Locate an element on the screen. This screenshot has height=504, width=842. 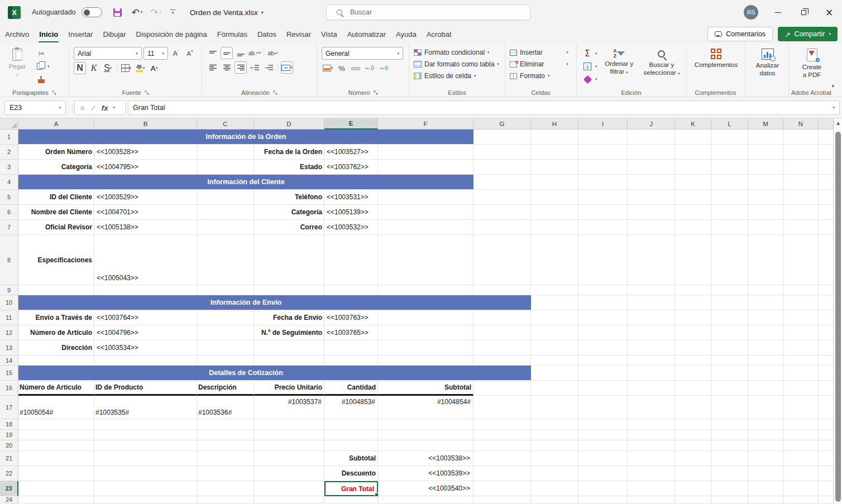
cell-G11 is located at coordinates (503, 318).